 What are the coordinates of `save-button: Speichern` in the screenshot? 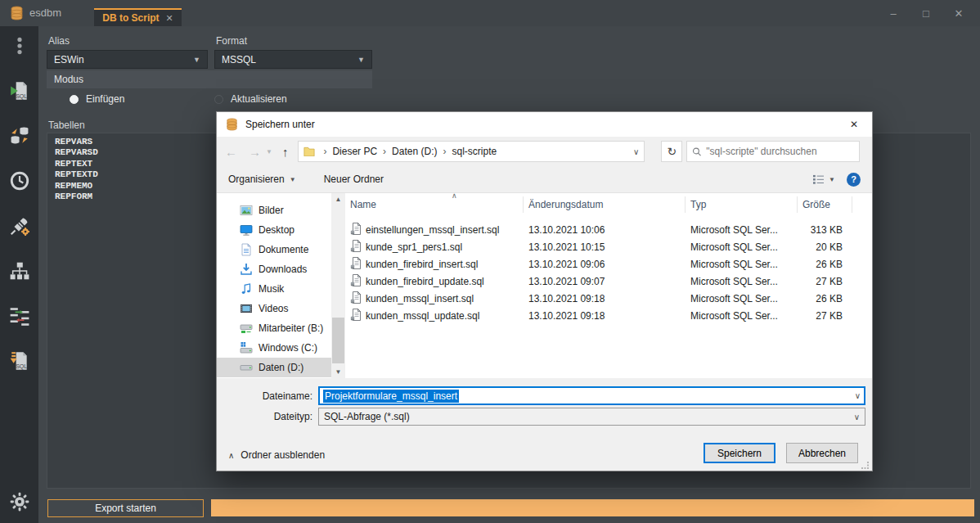 It's located at (739, 453).